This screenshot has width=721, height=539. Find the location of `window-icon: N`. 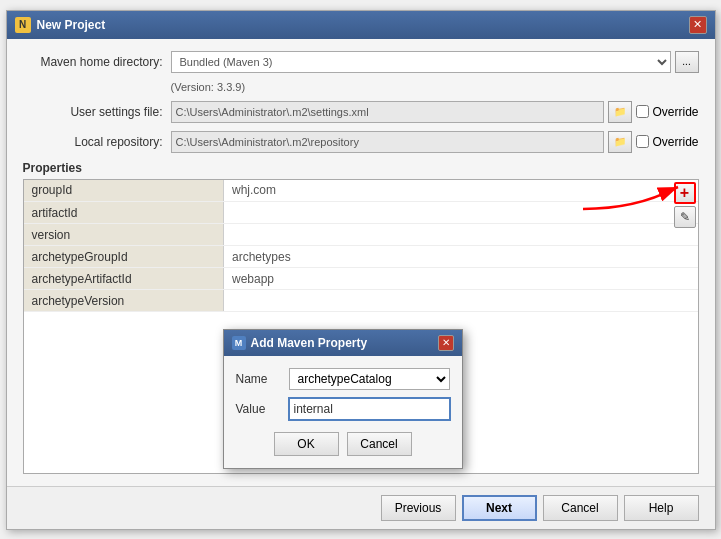

window-icon: N is located at coordinates (23, 25).